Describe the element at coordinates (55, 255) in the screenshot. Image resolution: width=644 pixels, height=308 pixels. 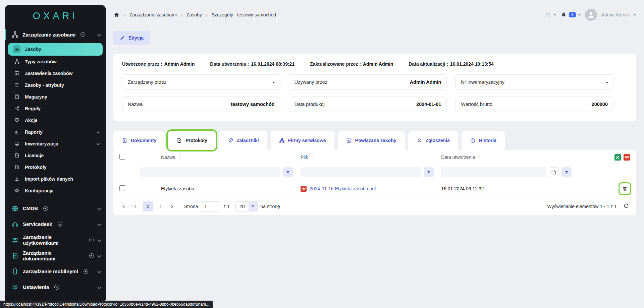
I see `sidebar-item-zarzadzanie-dokumentami: Zarządzanie dokumentami` at that location.